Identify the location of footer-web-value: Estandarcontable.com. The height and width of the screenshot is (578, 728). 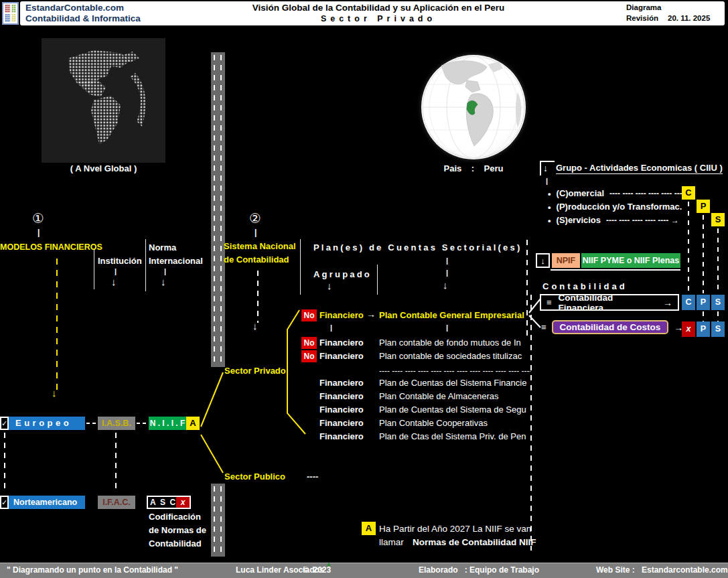
(684, 570).